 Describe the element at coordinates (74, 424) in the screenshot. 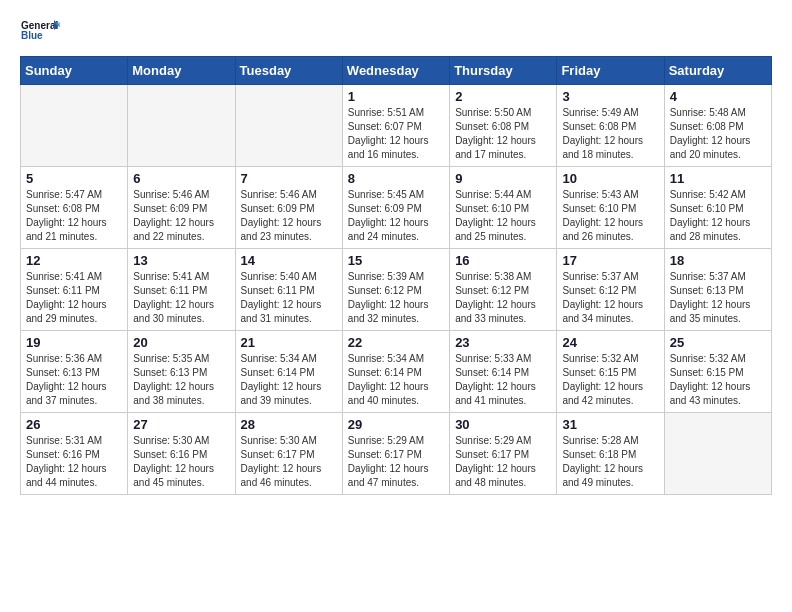

I see `day-number: 26` at that location.